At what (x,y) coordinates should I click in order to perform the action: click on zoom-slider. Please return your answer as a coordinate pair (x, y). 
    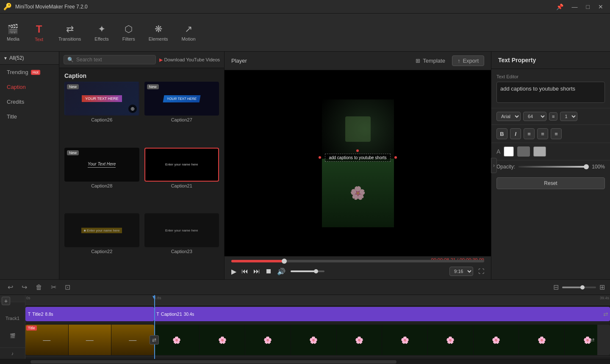
    Looking at the image, I should click on (579, 287).